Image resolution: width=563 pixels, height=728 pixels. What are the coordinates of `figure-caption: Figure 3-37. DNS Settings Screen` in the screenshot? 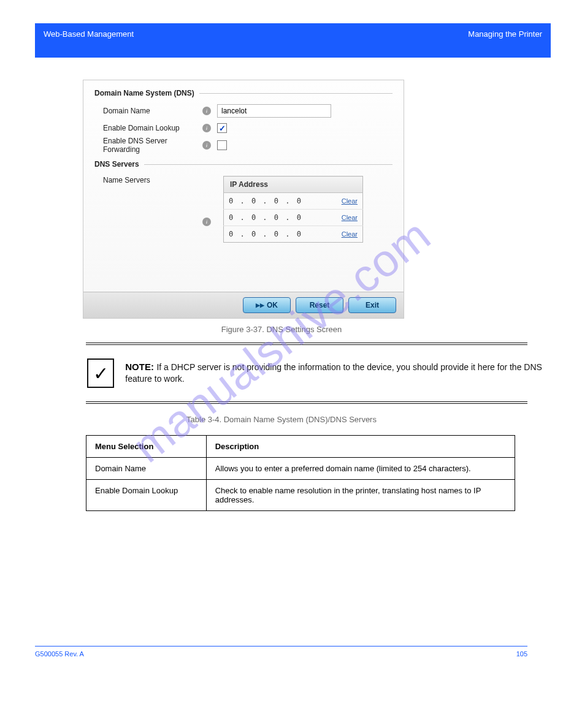 It's located at (282, 330).